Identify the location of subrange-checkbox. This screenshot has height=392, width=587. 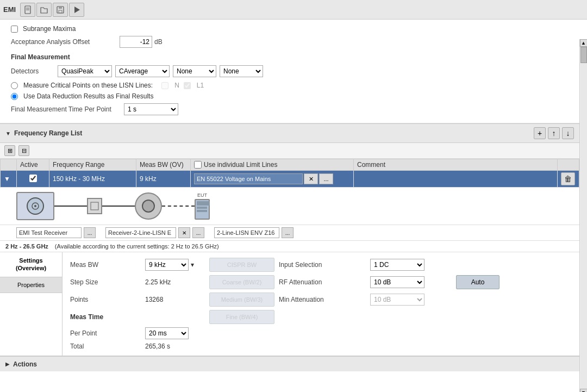
(14, 29).